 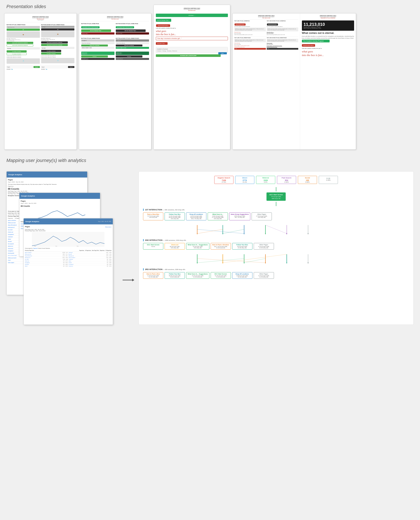 I want to click on slide2-inner-btn: BUTTON STYLES | INNER PAGES, so click(x=98, y=38).